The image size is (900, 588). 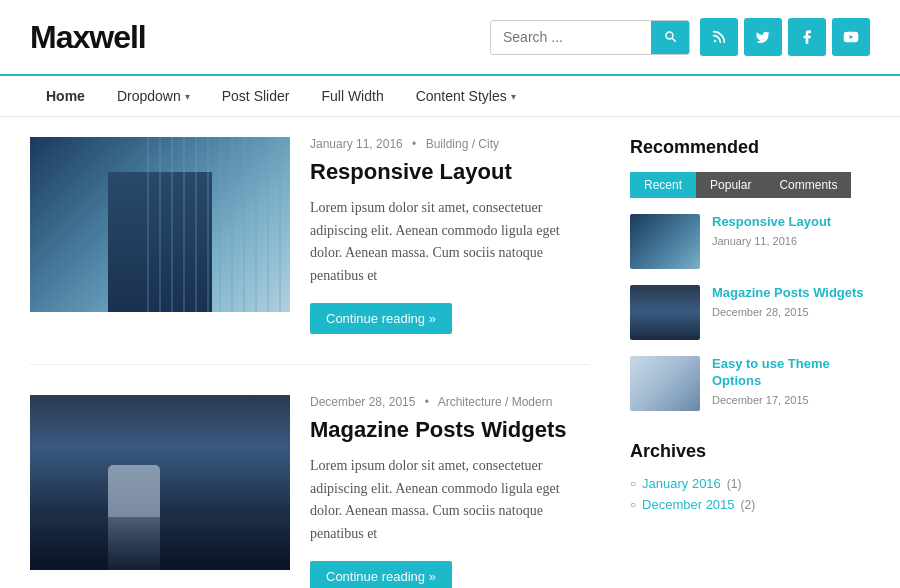 What do you see at coordinates (160, 224) in the screenshot?
I see `post-1-thumbnail` at bounding box center [160, 224].